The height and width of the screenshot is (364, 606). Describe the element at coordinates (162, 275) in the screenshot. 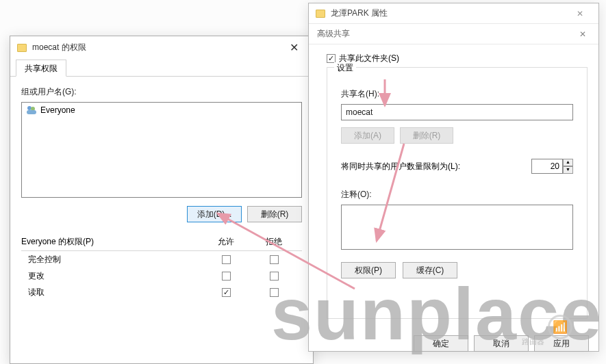

I see `permissions-table: 完全控制 更改 读取` at that location.